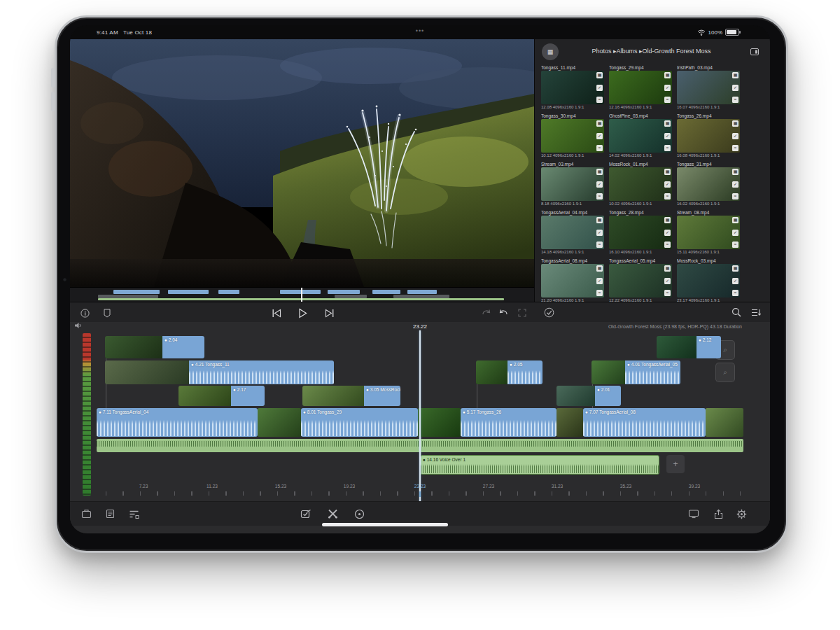  Describe the element at coordinates (220, 372) in the screenshot. I see `timeline-clip: ● 4.21 Tongass_11` at that location.